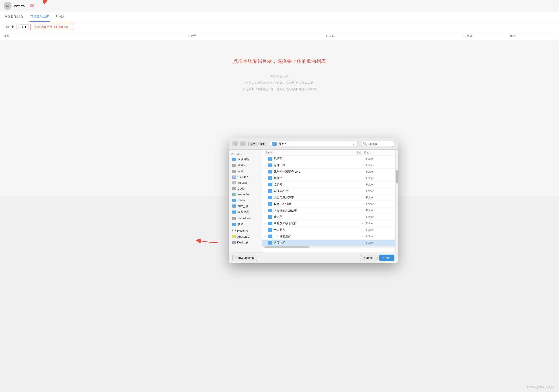 The height and width of the screenshot is (392, 559). What do you see at coordinates (245, 258) in the screenshot?
I see `show-options-button: Show Options` at bounding box center [245, 258].